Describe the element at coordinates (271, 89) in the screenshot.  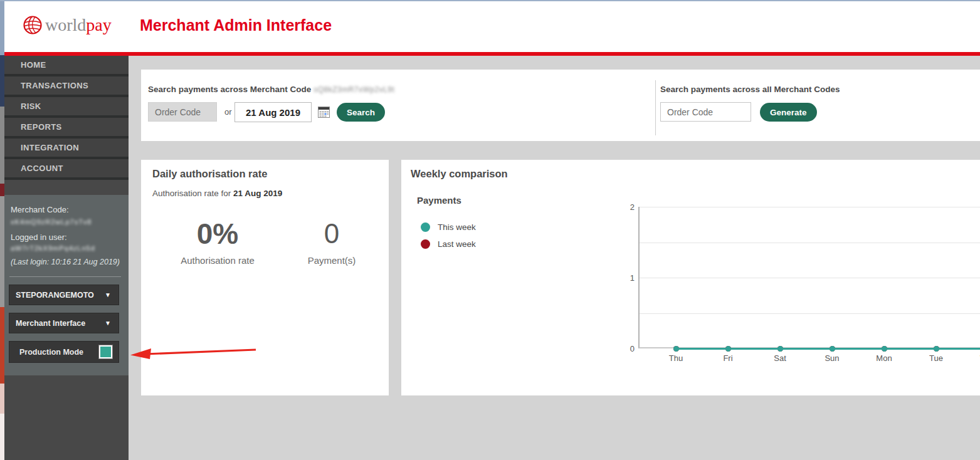
I see `search-merchant-label: Search payments across Merchant Code sQ8…` at that location.